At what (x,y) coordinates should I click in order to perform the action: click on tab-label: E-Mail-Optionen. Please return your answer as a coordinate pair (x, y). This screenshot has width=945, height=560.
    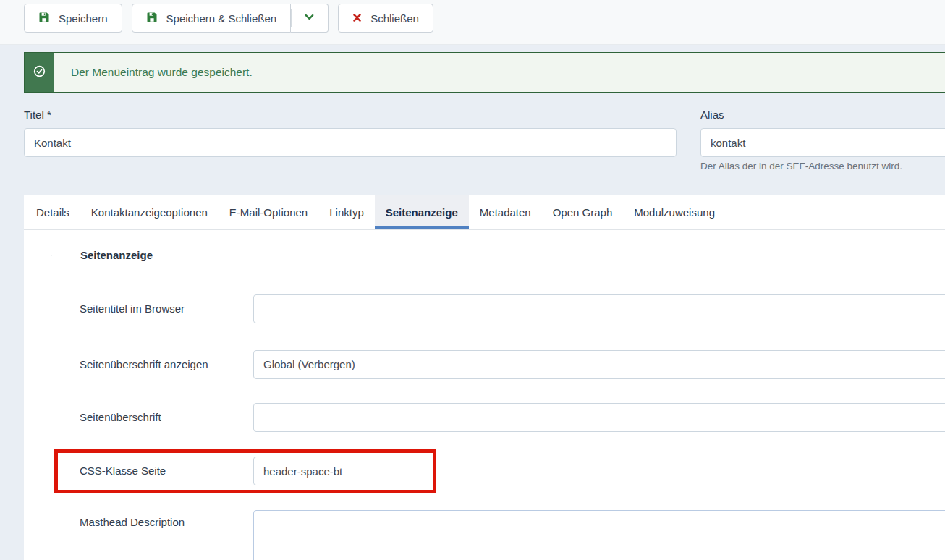
    Looking at the image, I should click on (268, 213).